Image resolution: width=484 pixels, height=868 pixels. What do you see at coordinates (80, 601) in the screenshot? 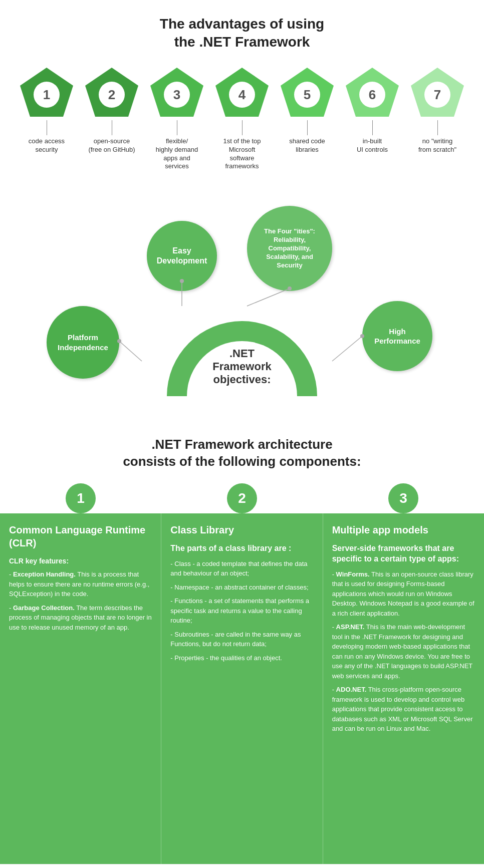
I see `clr-body: - Exception Handling. This is a process …` at bounding box center [80, 601].